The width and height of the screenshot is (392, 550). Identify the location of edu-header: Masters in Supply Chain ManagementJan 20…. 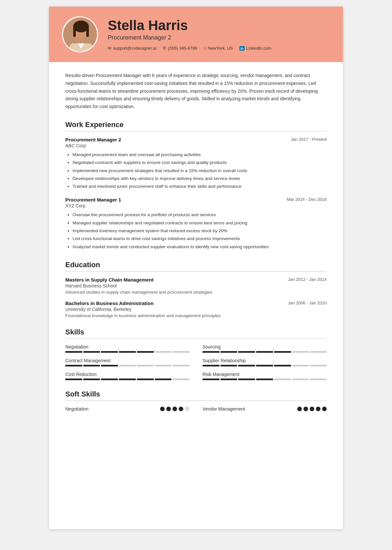
(196, 280).